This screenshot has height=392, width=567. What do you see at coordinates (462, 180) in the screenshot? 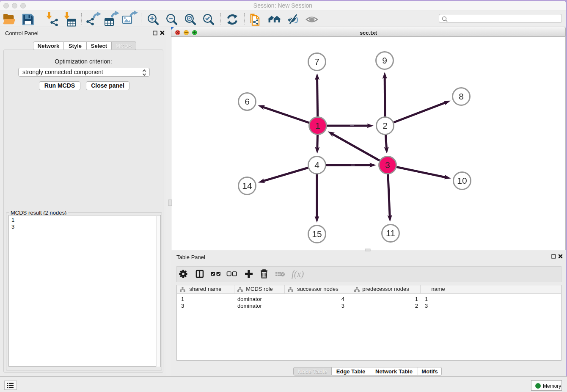
I see `svg-text: 10` at bounding box center [462, 180].